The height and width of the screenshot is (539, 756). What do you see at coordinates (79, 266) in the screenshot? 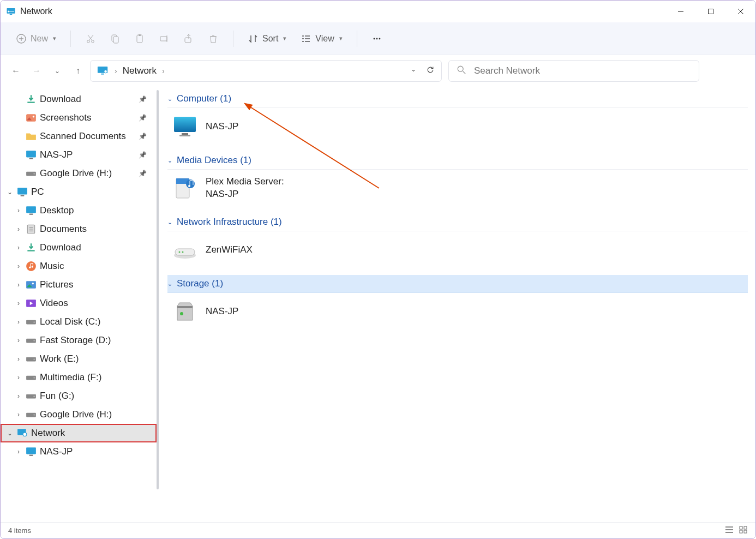
I see `sidebar-item-music: ›Music` at bounding box center [79, 266].